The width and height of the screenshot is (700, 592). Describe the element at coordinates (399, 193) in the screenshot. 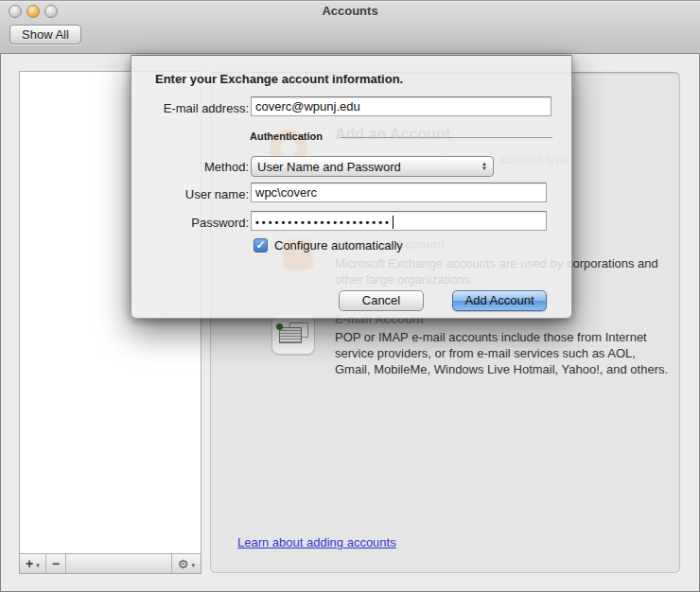

I see `username-field: wpc\coverc` at that location.